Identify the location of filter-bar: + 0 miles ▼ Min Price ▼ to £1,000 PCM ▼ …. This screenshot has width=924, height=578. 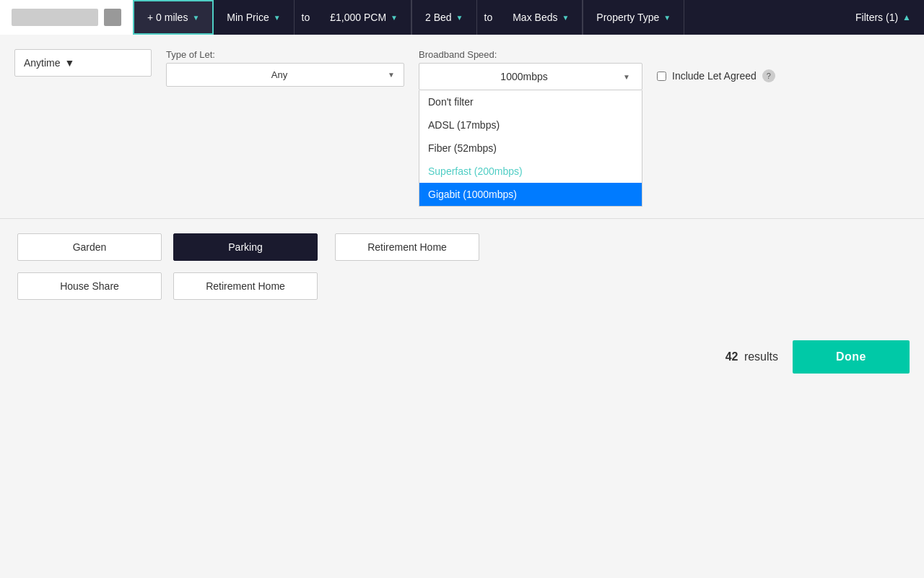
(462, 17).